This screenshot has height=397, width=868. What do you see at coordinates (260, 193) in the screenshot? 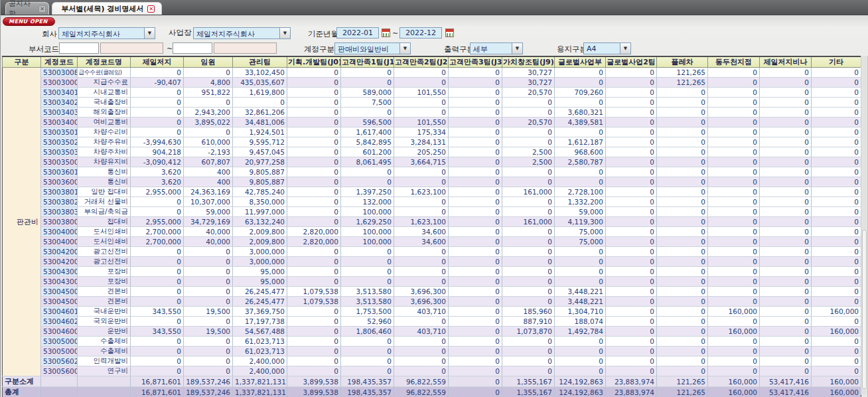
I see `amount-cell: 42,785,240` at bounding box center [260, 193].